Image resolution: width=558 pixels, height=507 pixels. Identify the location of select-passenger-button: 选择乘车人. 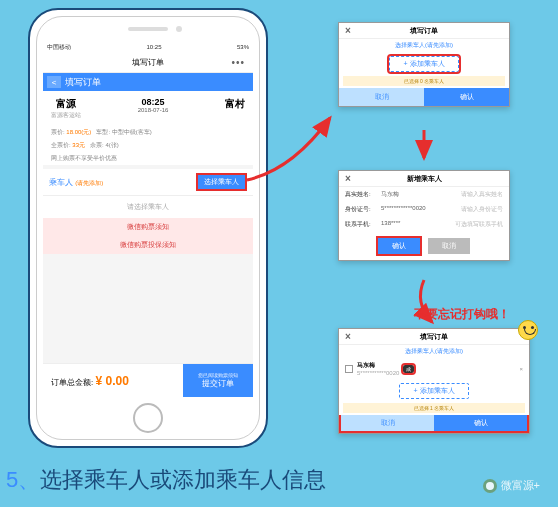
(222, 182).